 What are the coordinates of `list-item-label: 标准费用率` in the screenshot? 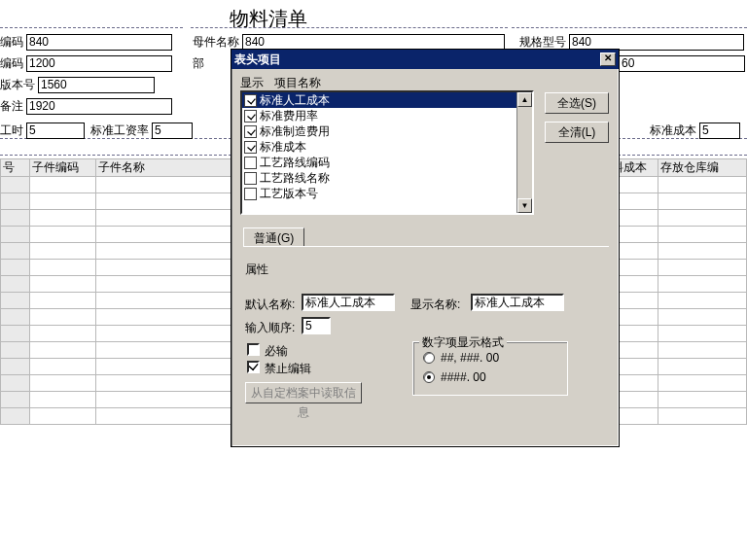 It's located at (289, 117).